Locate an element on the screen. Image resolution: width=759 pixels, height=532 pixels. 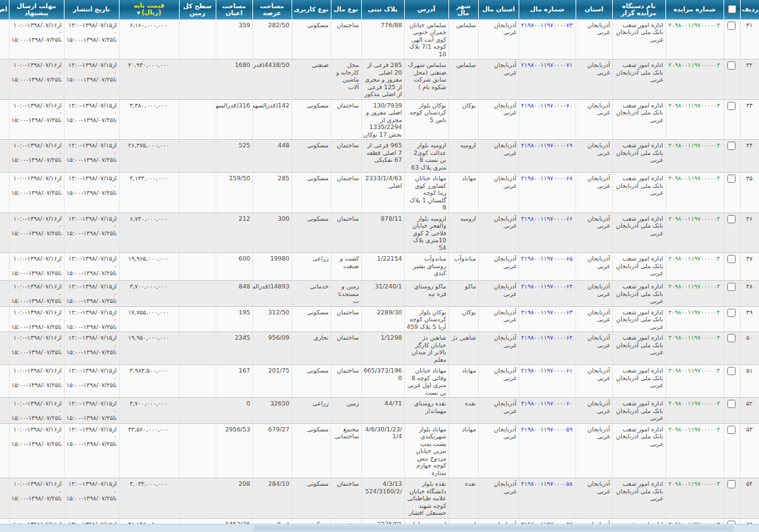
horizontal-scrollbar-thumb is located at coordinates (493, 529).